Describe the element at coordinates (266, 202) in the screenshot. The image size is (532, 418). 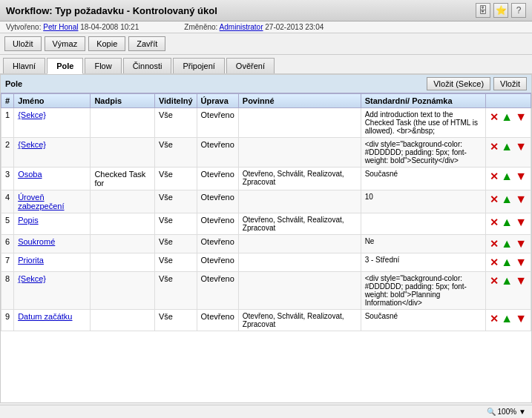
I see `table-row: 4Úroveň zabezpečeníVšeOtevřeno10 ✕ ▲ ▼` at that location.